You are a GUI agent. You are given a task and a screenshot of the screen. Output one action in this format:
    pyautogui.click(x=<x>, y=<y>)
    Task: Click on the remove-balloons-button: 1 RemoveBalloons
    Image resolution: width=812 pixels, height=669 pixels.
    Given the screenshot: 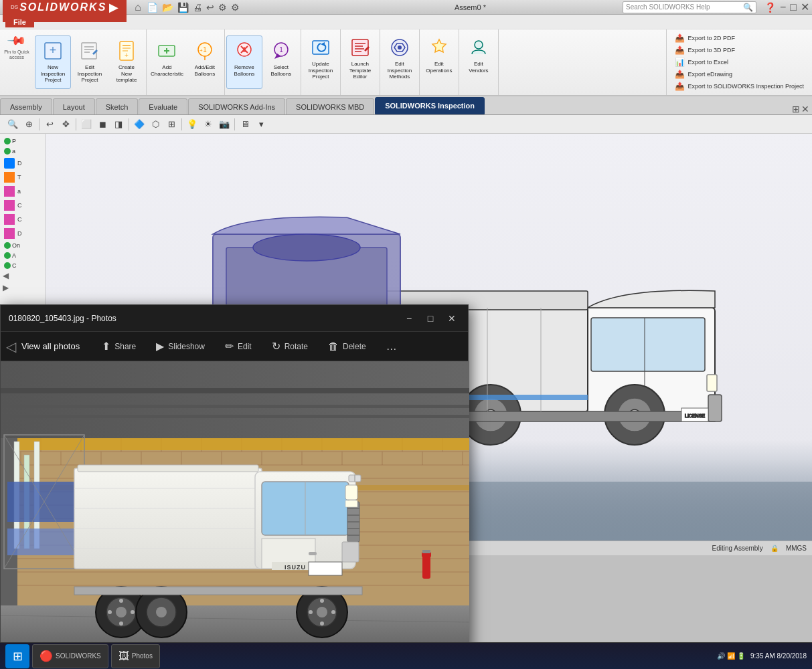 What is the action you would take?
    pyautogui.click(x=244, y=62)
    